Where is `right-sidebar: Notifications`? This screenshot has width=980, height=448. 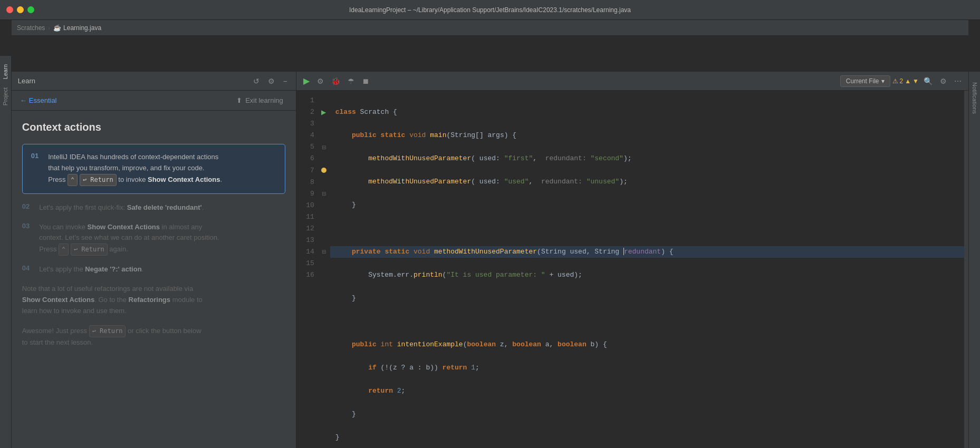 right-sidebar: Notifications is located at coordinates (974, 260).